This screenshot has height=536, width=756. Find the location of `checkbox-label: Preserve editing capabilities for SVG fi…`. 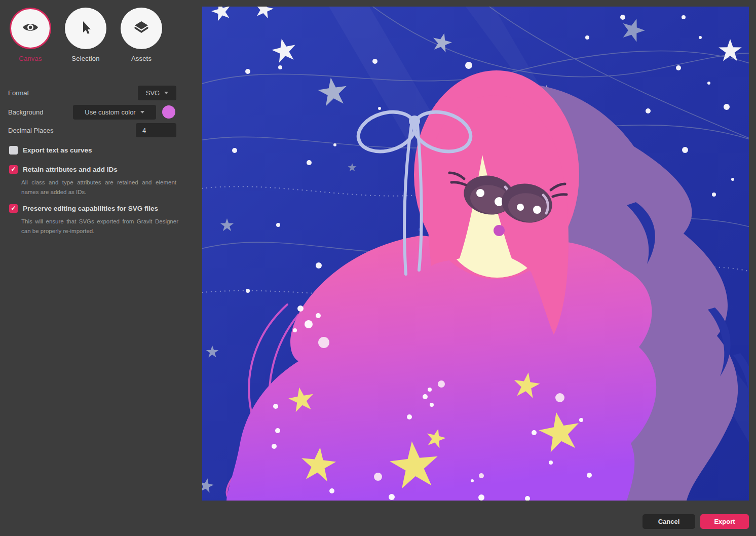

checkbox-label: Preserve editing capabilities for SVG fi… is located at coordinates (90, 209).